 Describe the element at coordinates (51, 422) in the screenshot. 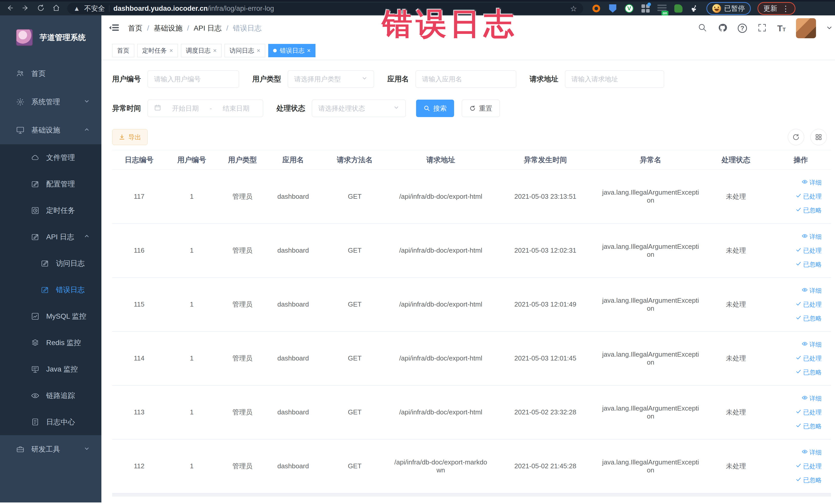

I see `sidebar-item-日志中心: 日志中心` at that location.